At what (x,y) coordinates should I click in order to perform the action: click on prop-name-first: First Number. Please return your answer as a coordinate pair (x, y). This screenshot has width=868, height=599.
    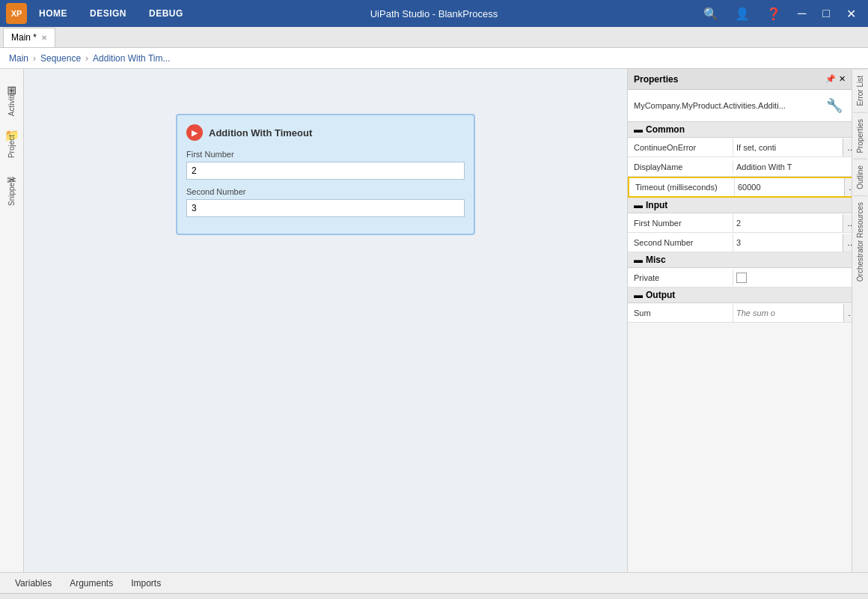
    Looking at the image, I should click on (680, 223).